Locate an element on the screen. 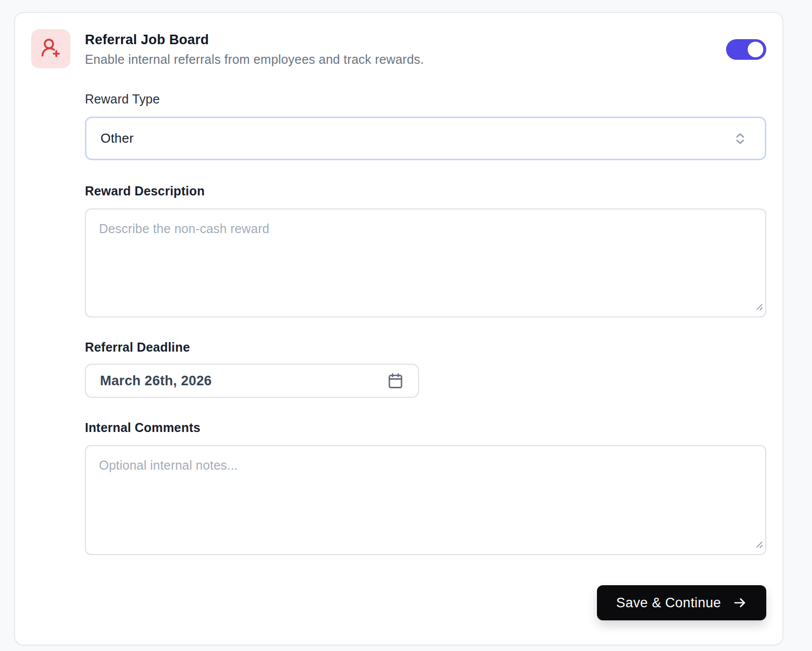 Image resolution: width=812 pixels, height=651 pixels. user-plus-icon is located at coordinates (51, 49).